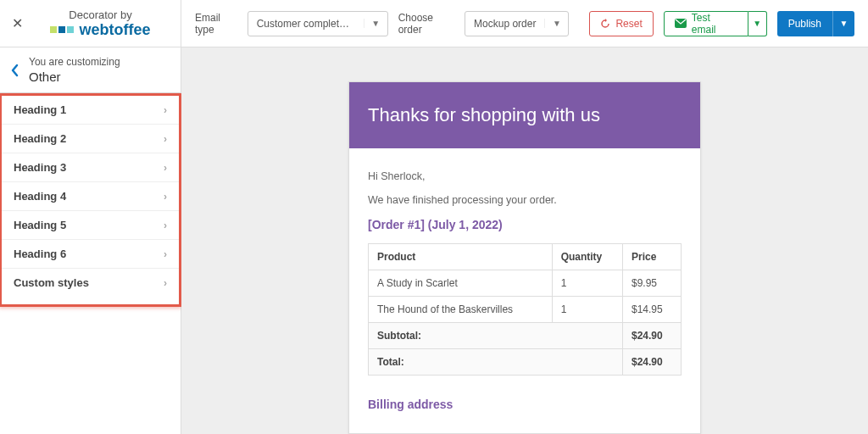 The width and height of the screenshot is (868, 434). I want to click on breadcrumb-value: Other, so click(75, 76).